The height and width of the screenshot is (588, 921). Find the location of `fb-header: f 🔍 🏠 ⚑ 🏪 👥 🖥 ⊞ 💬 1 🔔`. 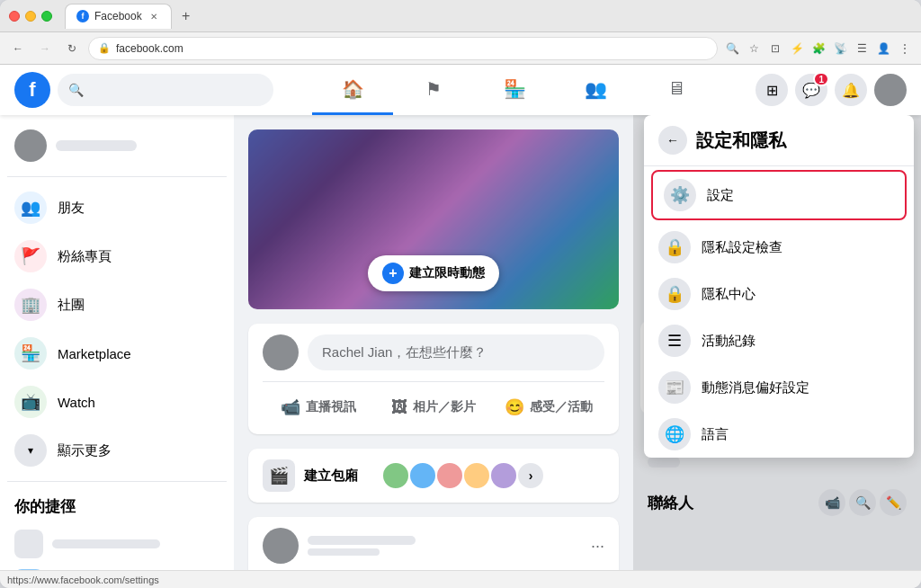

fb-header: f 🔍 🏠 ⚑ 🏪 👥 🖥 ⊞ 💬 1 🔔 is located at coordinates (460, 90).